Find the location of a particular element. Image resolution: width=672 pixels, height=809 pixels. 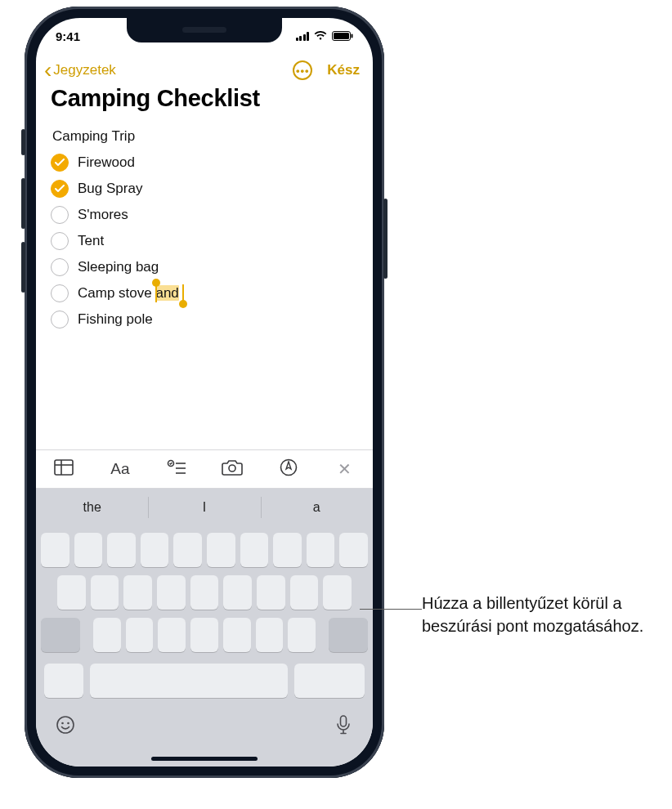

numbers-key is located at coordinates (64, 681).